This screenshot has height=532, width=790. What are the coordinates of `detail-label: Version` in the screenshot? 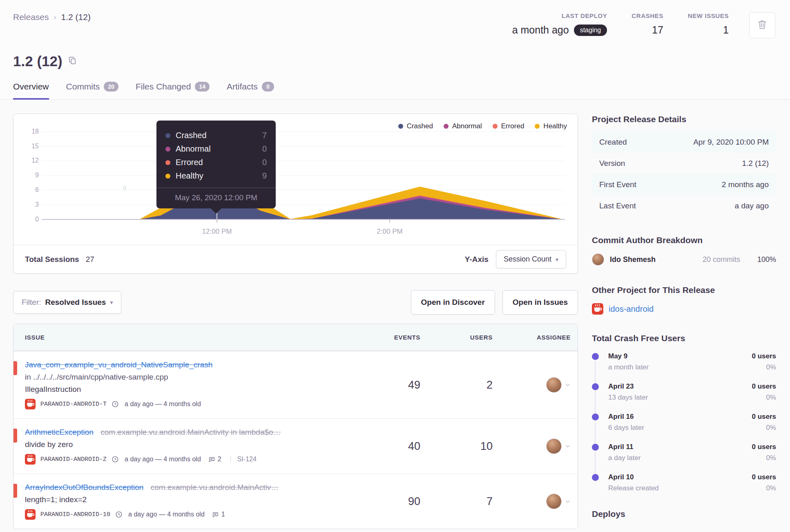 It's located at (612, 163).